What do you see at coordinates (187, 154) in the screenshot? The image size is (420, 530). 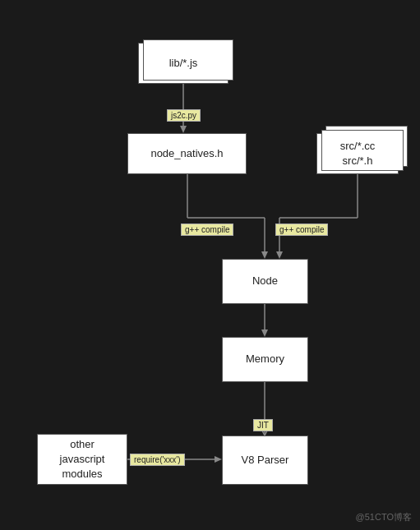 I see `node-natives-box: node_natives.h` at bounding box center [187, 154].